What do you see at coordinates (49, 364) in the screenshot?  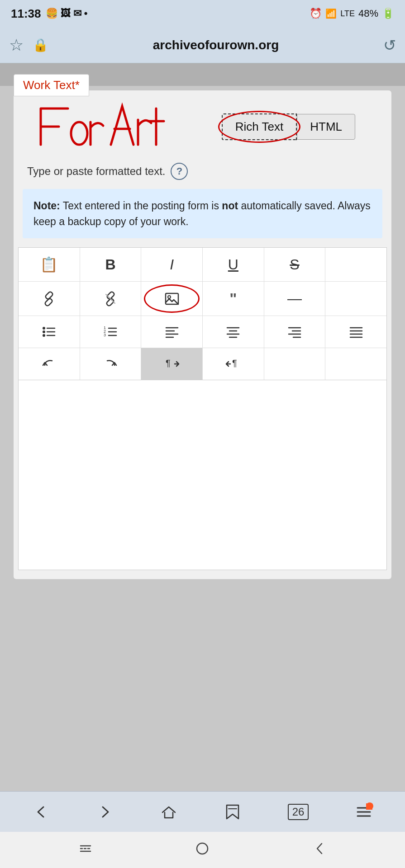 I see `undo-button` at bounding box center [49, 364].